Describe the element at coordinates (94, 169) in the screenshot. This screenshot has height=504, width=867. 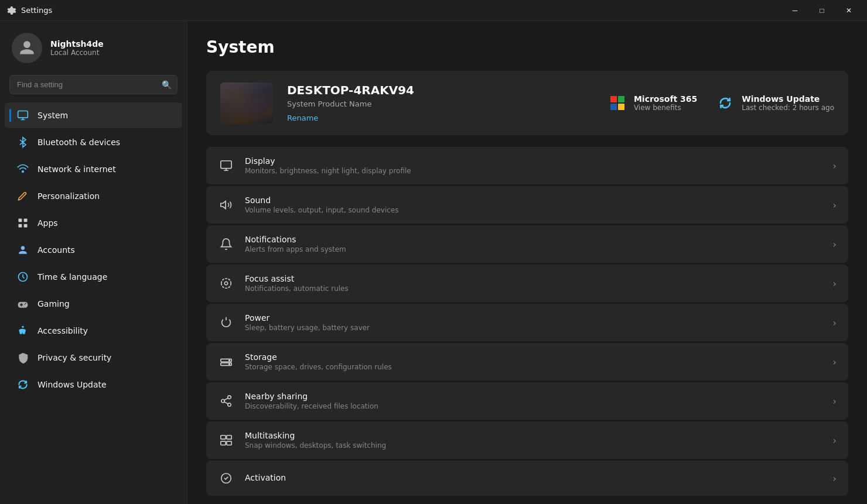
I see `sidebar-item-network: Network & internet` at that location.